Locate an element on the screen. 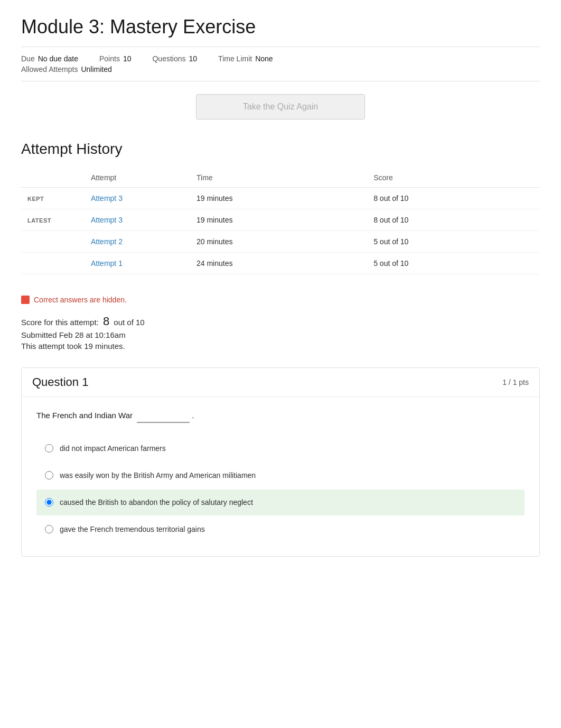 The width and height of the screenshot is (561, 728). points-label: Points is located at coordinates (110, 59).